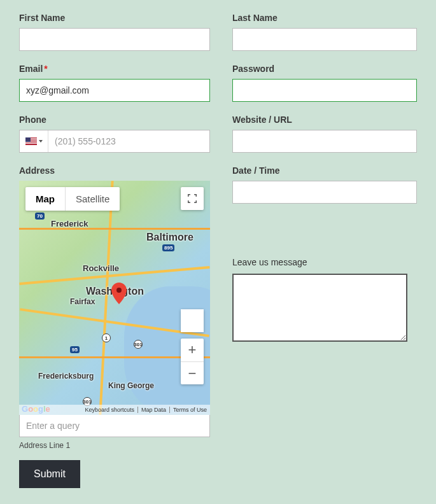 Image resolution: width=436 pixels, height=504 pixels. I want to click on message-label: Leave us message, so click(325, 262).